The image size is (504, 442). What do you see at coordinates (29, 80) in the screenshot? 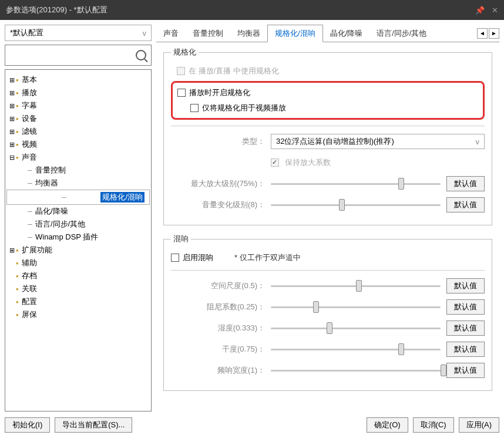
I see `tree-label: 基本` at bounding box center [29, 80].